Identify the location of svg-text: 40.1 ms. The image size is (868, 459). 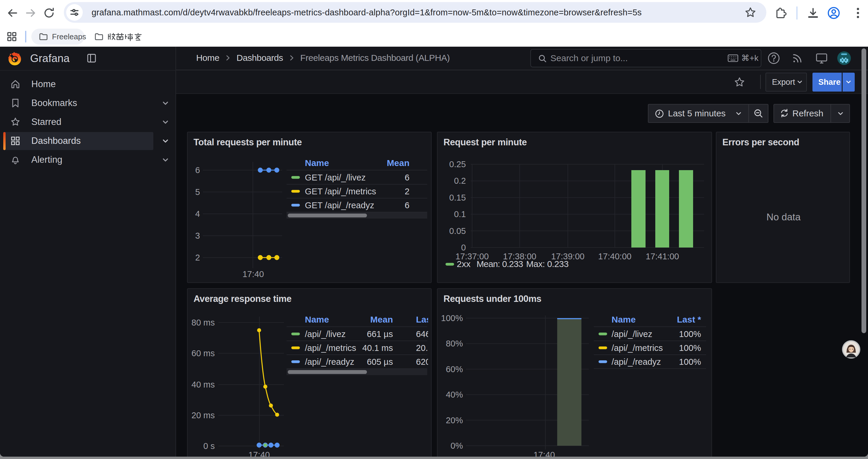
(377, 348).